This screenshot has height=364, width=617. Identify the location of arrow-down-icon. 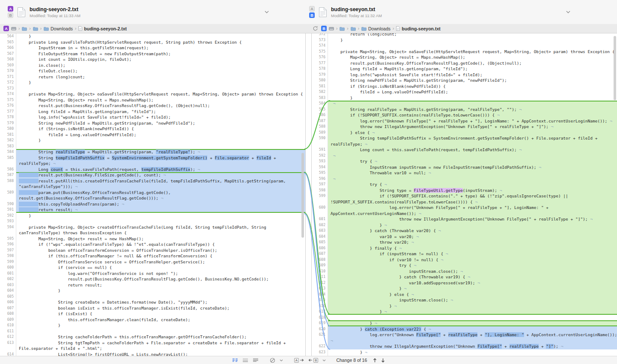
(383, 361).